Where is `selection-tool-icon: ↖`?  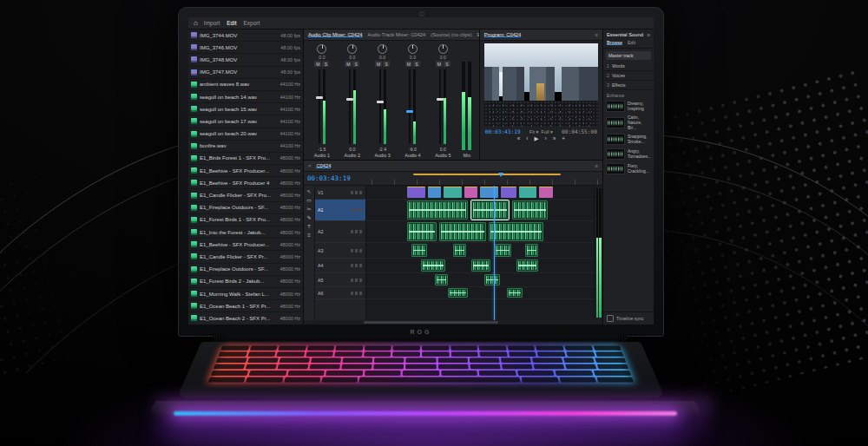 selection-tool-icon: ↖ is located at coordinates (309, 192).